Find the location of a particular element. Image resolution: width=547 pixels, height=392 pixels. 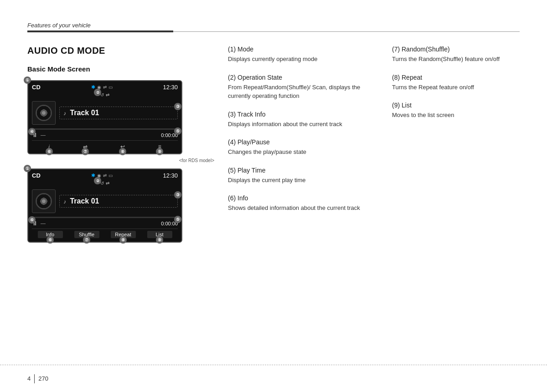

circle-1-screen1: ① is located at coordinates (27, 80).